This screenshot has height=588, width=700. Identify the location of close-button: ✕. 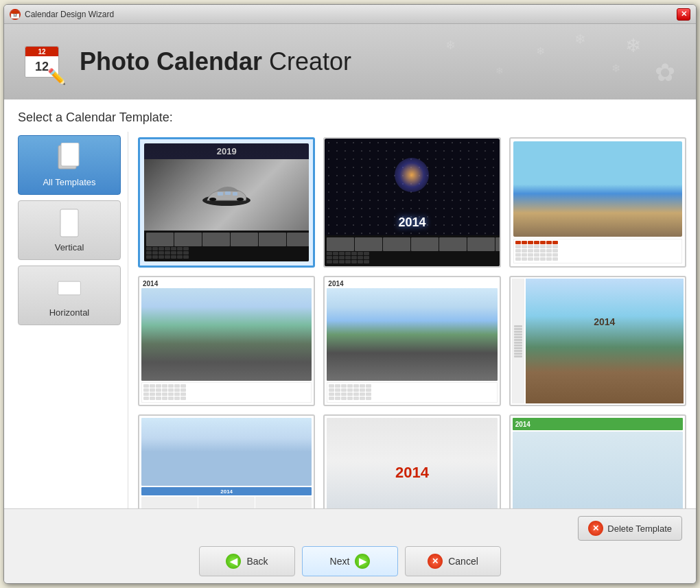
(684, 14).